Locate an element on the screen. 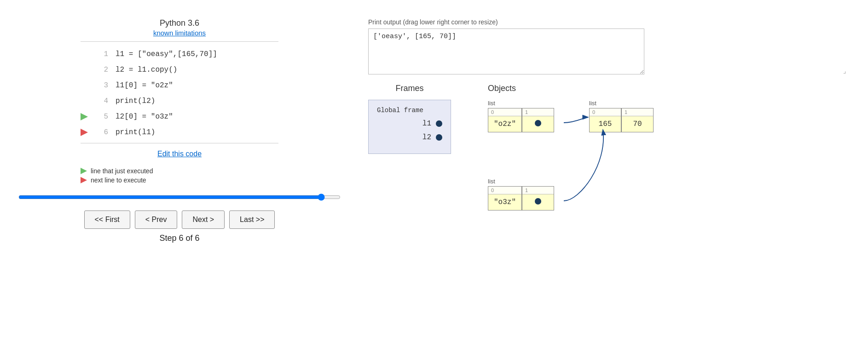  list1-cell-1: 1 is located at coordinates (538, 120).